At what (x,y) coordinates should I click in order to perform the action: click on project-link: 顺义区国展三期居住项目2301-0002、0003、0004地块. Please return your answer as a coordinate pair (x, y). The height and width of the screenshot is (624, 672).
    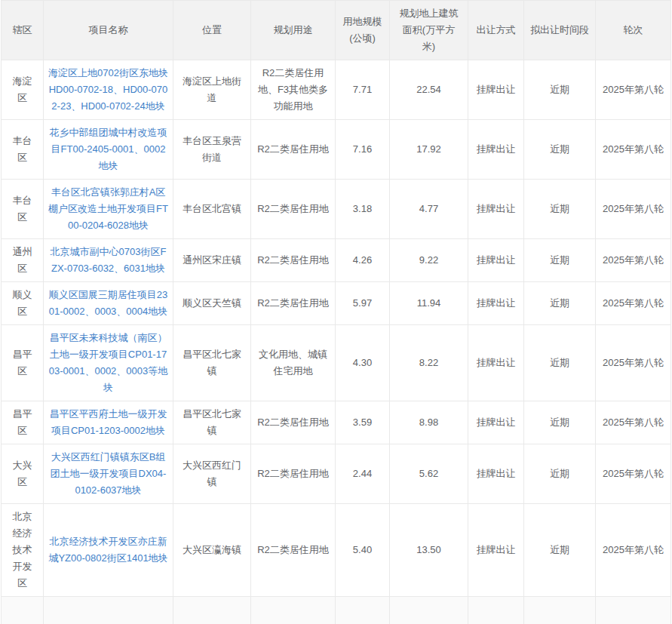
    Looking at the image, I should click on (109, 303).